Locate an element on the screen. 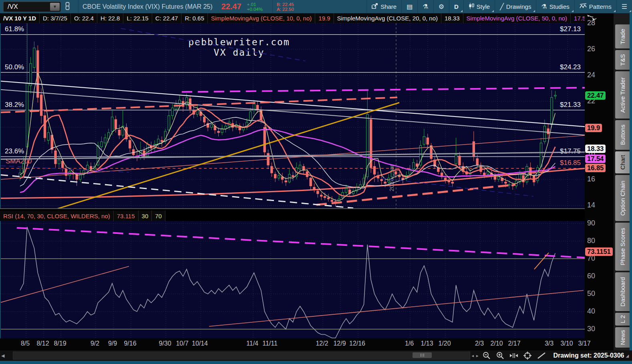  onenote-button: ▤ is located at coordinates (409, 6).